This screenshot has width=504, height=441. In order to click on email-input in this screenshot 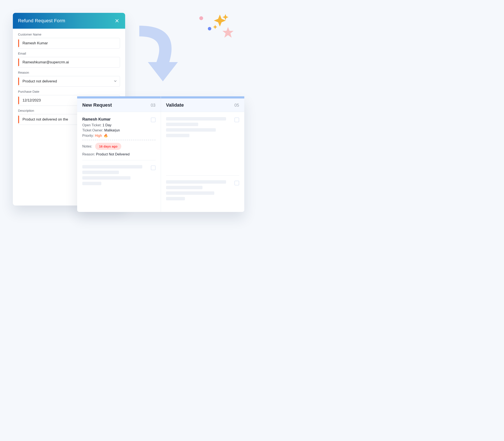, I will do `click(69, 62)`.